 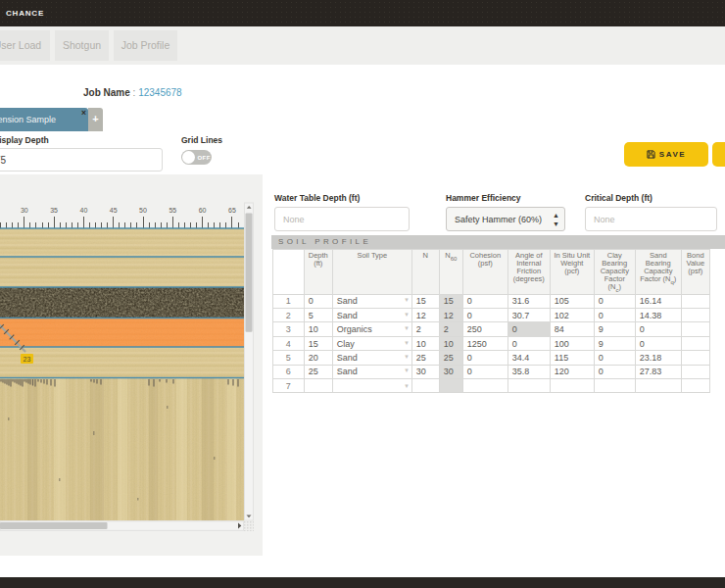 I want to click on svg-text: 35, so click(x=54, y=210).